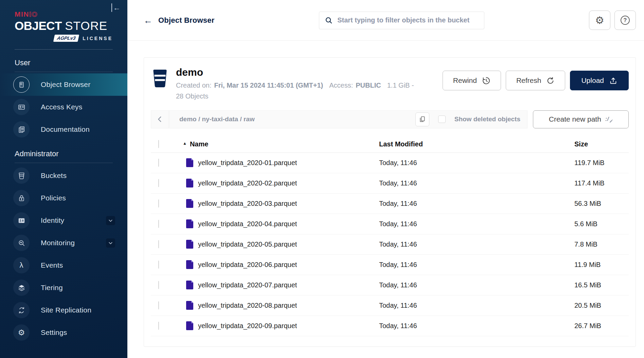 Image resolution: width=644 pixels, height=358 pixels. Describe the element at coordinates (64, 265) in the screenshot. I see `sidebar-item-events: λEvents` at that location.